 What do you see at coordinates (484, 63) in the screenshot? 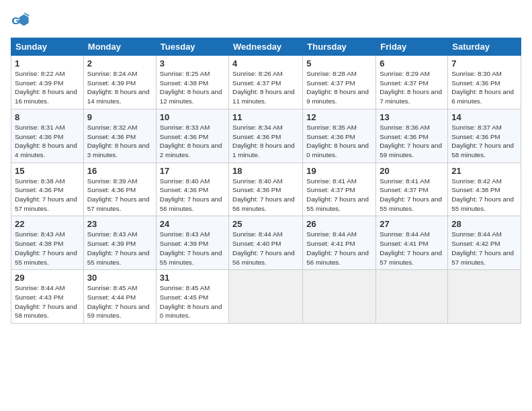
I see `day-number: 7` at bounding box center [484, 63].